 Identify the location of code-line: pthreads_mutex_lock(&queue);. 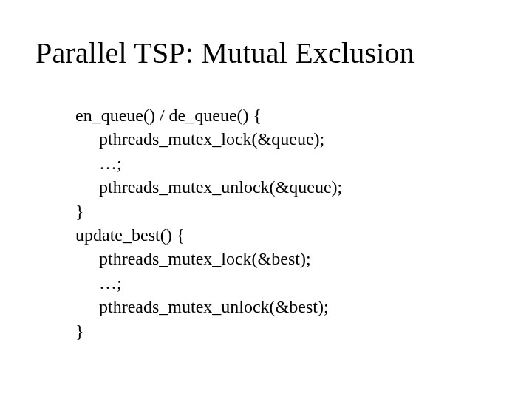
(208, 139).